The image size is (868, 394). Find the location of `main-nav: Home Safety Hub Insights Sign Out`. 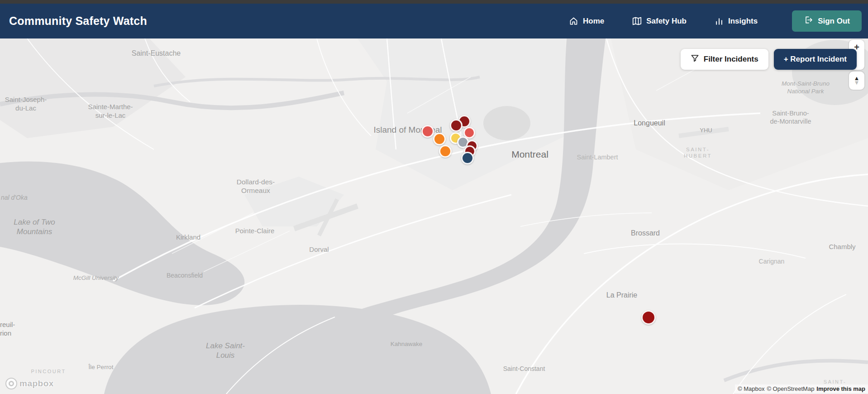

main-nav: Home Safety Hub Insights Sign Out is located at coordinates (715, 21).